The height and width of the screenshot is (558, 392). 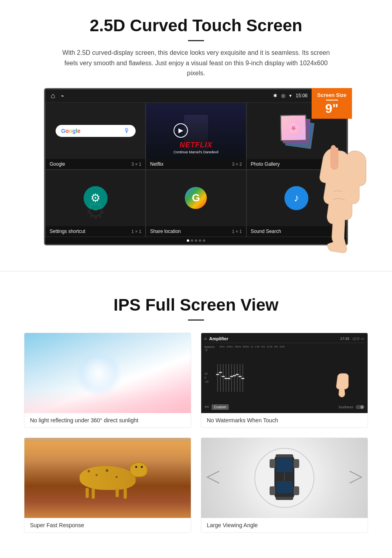 What do you see at coordinates (71, 131) in the screenshot?
I see `google-logo: Google` at bounding box center [71, 131].